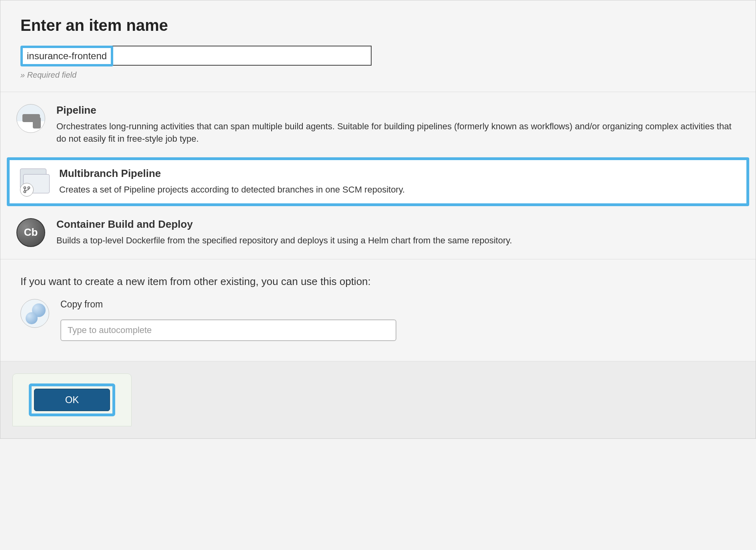 Image resolution: width=756 pixels, height=550 pixels. Describe the element at coordinates (228, 330) in the screenshot. I see `copy-from-input` at that location.